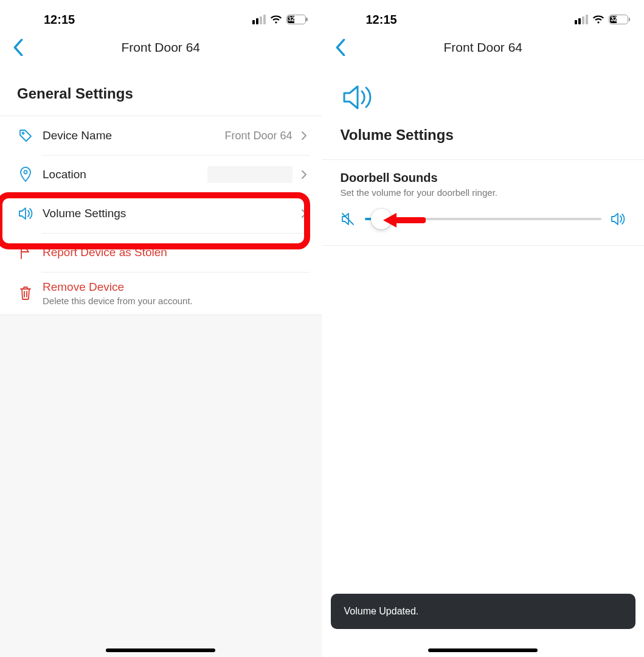 This screenshot has height=657, width=644. I want to click on doorbell-desc: Set the volume for your doorbell ringer., so click(483, 192).